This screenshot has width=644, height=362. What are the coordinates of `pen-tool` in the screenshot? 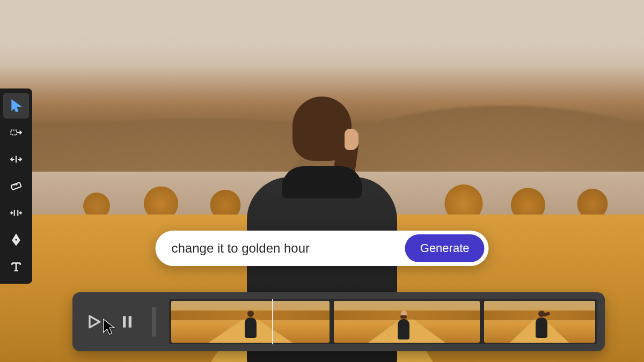 It's located at (16, 240).